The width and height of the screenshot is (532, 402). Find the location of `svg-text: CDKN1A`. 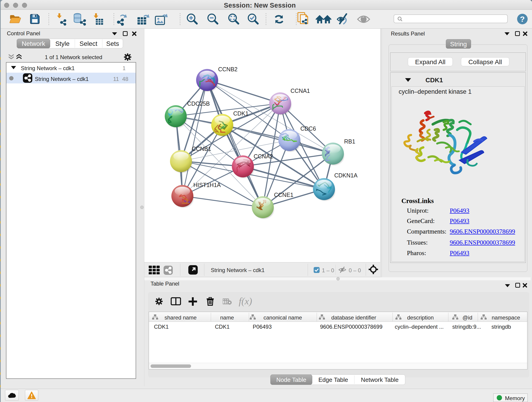

svg-text: CDKN1A is located at coordinates (346, 175).